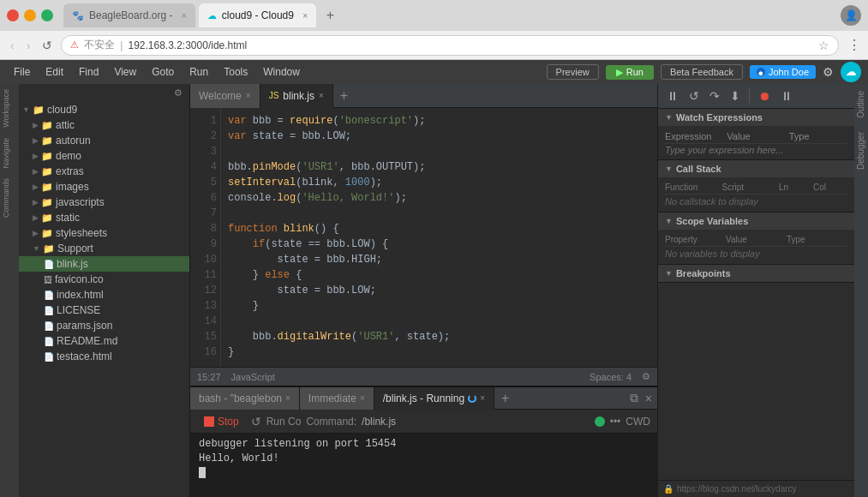 Image resolution: width=868 pixels, height=497 pixels. What do you see at coordinates (620, 377) in the screenshot?
I see `status-right: Spaces: 4 ⚙` at bounding box center [620, 377].